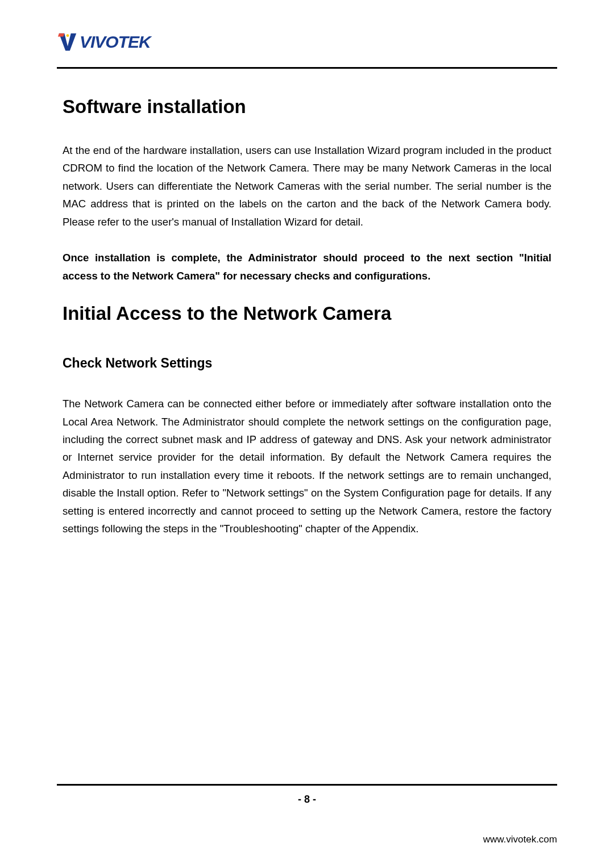 This screenshot has height=868, width=614. Describe the element at coordinates (307, 314) in the screenshot. I see `heading-initial-access: Initial Access to the Network Camera` at that location.